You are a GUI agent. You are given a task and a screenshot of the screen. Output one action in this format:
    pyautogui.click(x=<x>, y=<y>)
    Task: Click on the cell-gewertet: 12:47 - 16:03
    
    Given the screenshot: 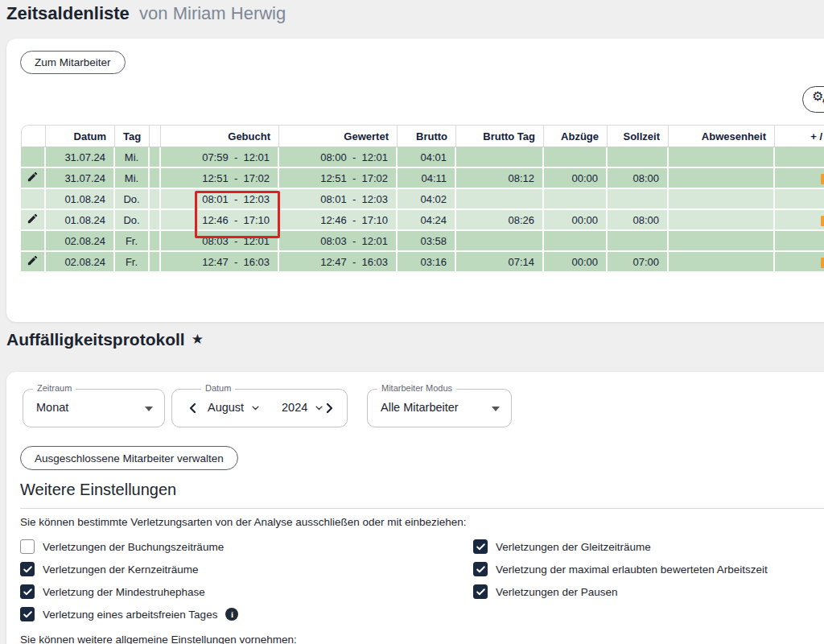 What is the action you would take?
    pyautogui.click(x=338, y=262)
    